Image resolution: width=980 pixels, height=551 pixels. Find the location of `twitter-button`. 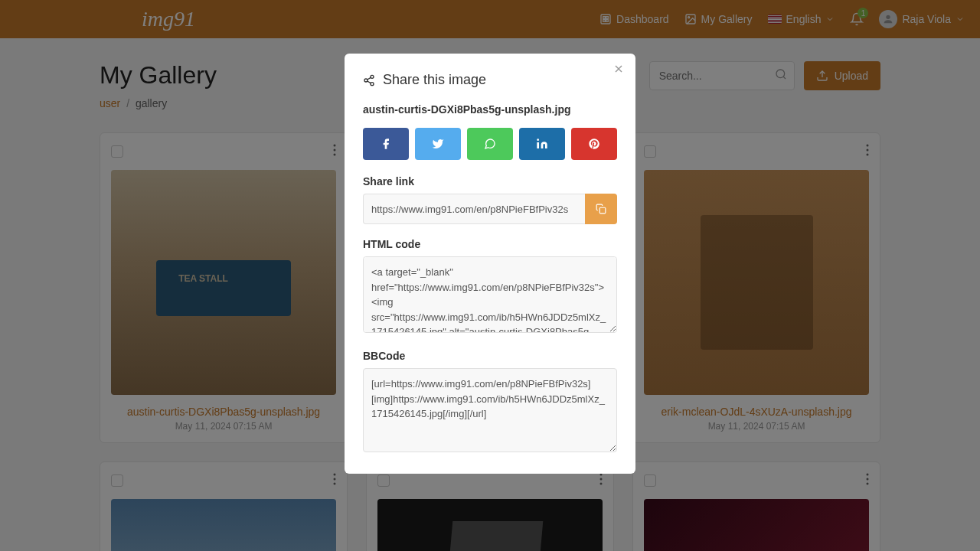

twitter-button is located at coordinates (438, 144).